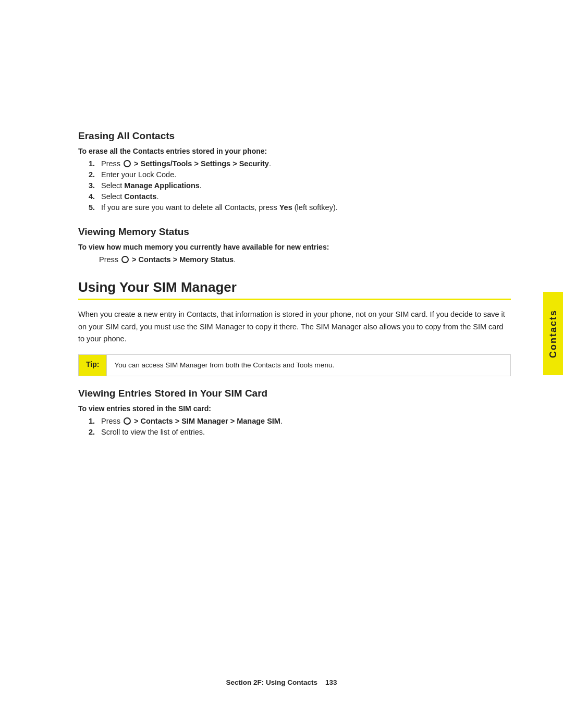  I want to click on footer-page-number: 133, so click(332, 683).